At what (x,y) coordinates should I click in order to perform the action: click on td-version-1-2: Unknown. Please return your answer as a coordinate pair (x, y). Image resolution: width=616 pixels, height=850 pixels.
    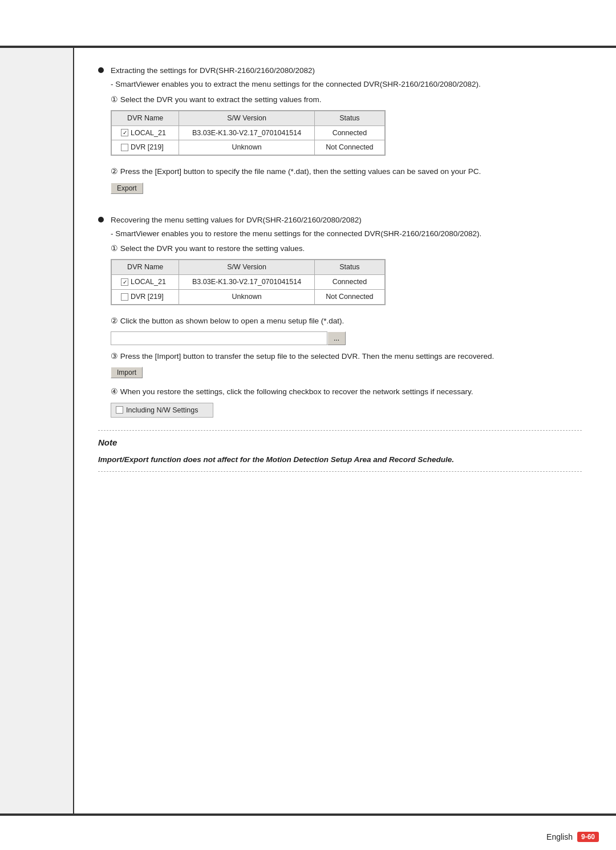
    Looking at the image, I should click on (246, 148).